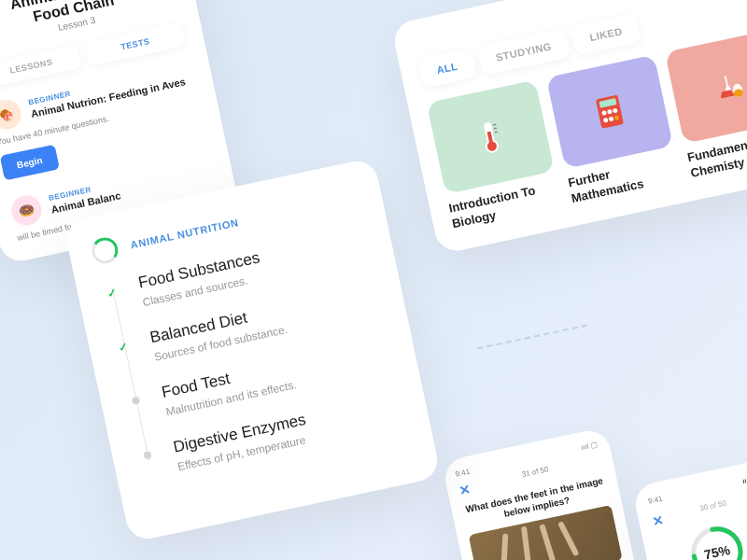 Image resolution: width=747 pixels, height=560 pixels. I want to click on score-screen: 9:41 ıııl ▢ ✕ 30 of 50 75% +20 ★, so click(689, 510).